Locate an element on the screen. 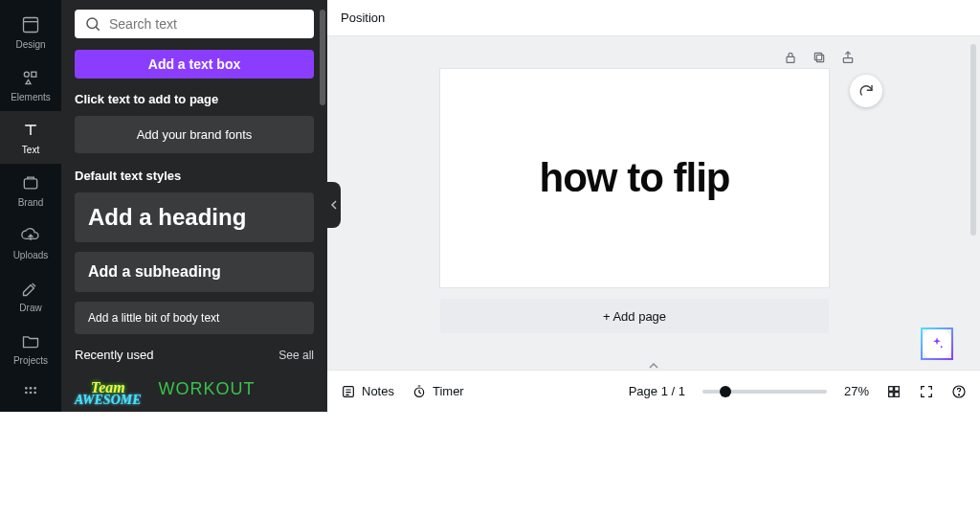 Image resolution: width=980 pixels, height=519 pixels. refresh-icon is located at coordinates (866, 91).